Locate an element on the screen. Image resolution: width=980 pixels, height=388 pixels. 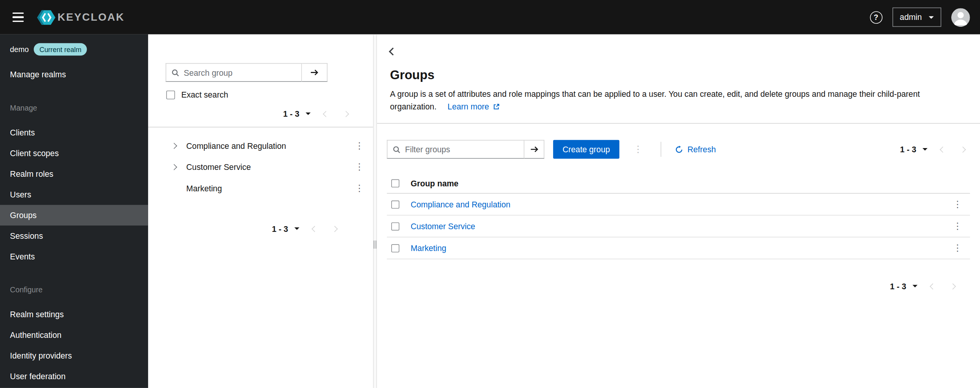
sidebar-item-user-federation: User federation is located at coordinates (74, 377).